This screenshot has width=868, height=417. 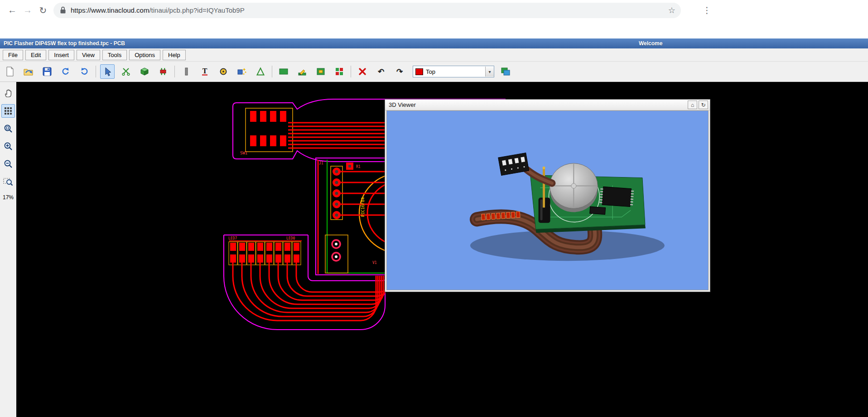 What do you see at coordinates (88, 55) in the screenshot?
I see `menu-view: View` at bounding box center [88, 55].